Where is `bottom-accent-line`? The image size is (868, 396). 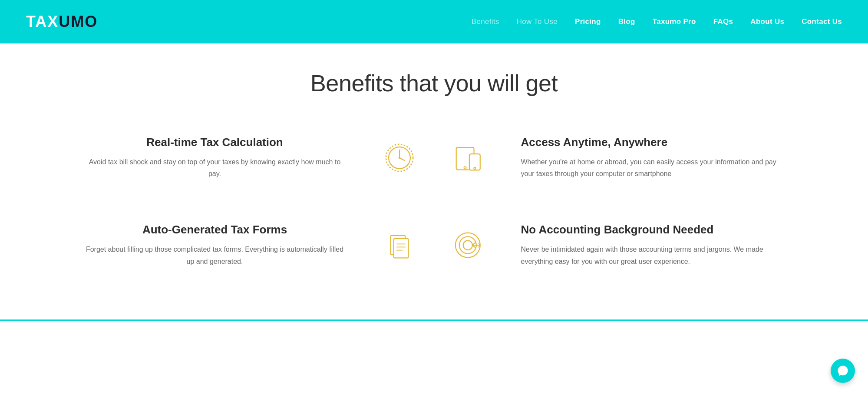
bottom-accent-line is located at coordinates (434, 320).